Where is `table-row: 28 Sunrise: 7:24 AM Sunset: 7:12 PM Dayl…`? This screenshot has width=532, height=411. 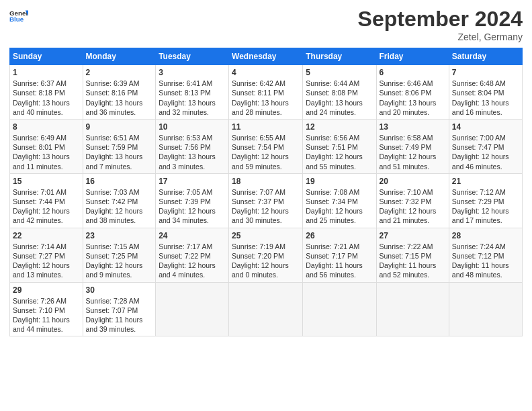
table-row: 28 Sunrise: 7:24 AM Sunset: 7:12 PM Dayl… is located at coordinates (485, 255).